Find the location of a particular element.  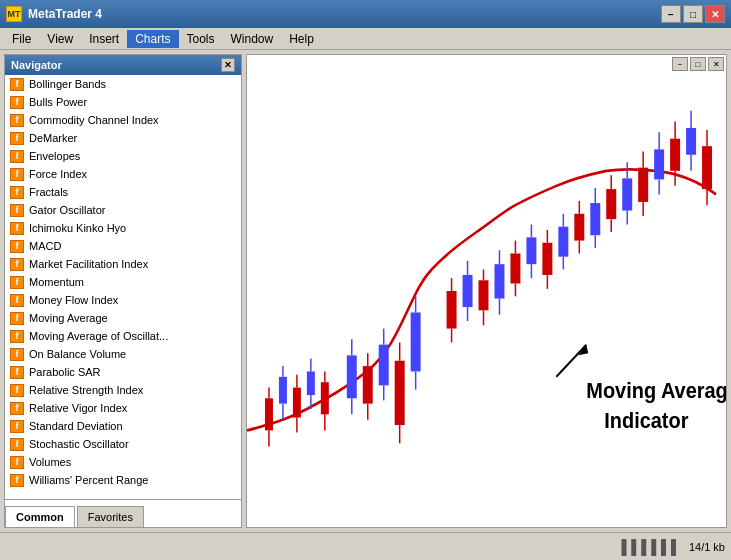

menu-bar: File View Insert Charts Tools Window Hel… is located at coordinates (366, 39).